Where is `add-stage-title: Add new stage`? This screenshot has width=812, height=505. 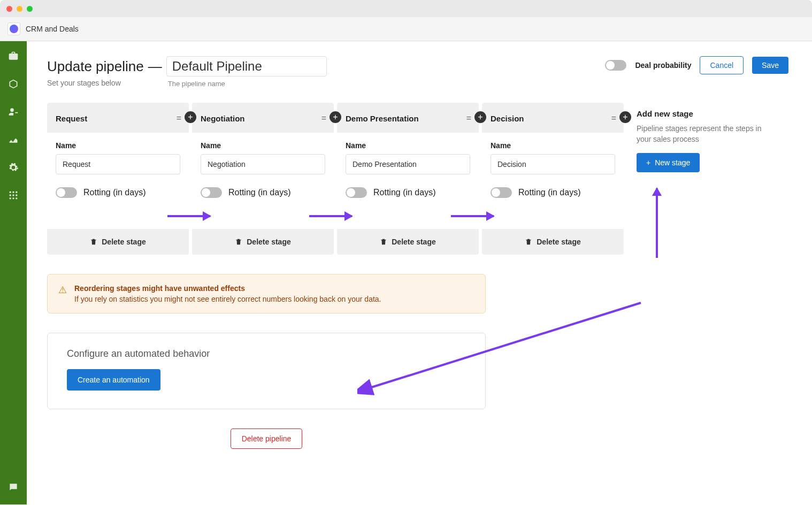
add-stage-title: Add new stage is located at coordinates (706, 113).